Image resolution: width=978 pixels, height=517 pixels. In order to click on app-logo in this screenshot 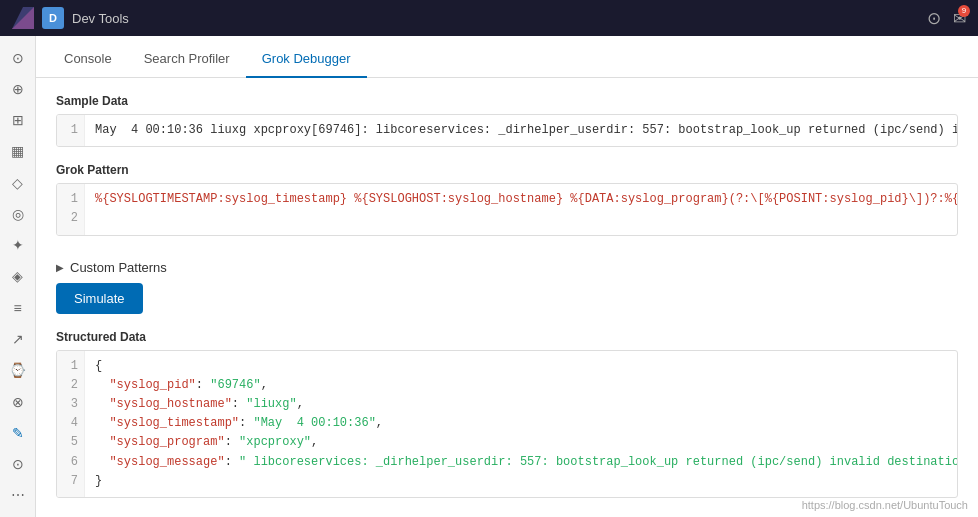, I will do `click(23, 18)`.